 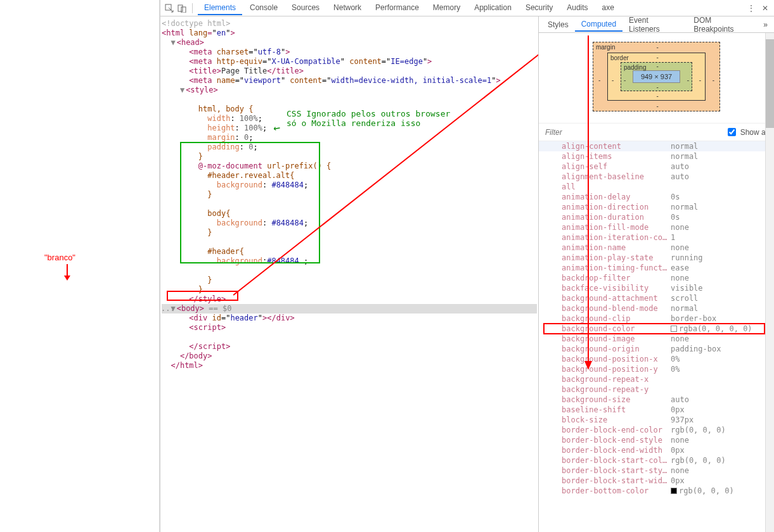 What do you see at coordinates (657, 471) in the screenshot?
I see `prop-row: border-block-start-stylenone` at bounding box center [657, 471].